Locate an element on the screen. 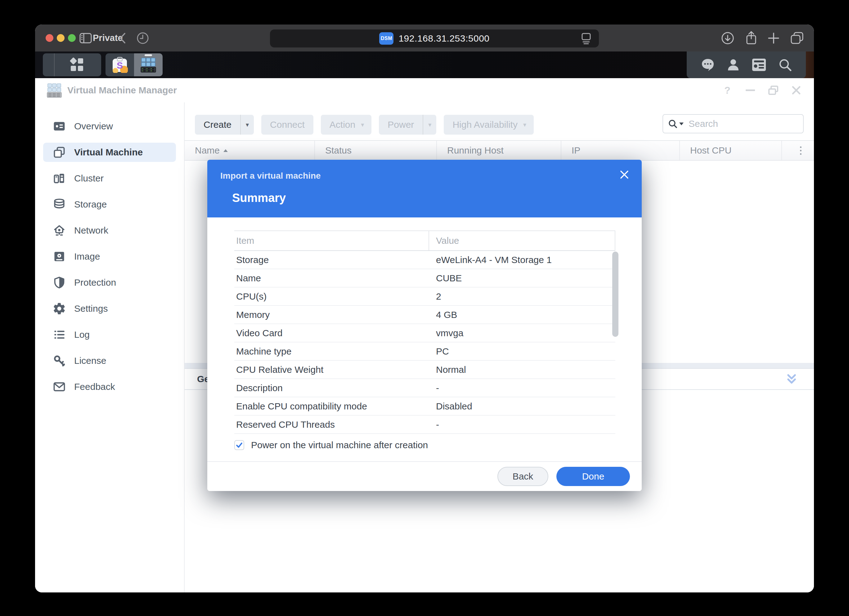 Image resolution: width=849 pixels, height=616 pixels. notifications-icon is located at coordinates (708, 65).